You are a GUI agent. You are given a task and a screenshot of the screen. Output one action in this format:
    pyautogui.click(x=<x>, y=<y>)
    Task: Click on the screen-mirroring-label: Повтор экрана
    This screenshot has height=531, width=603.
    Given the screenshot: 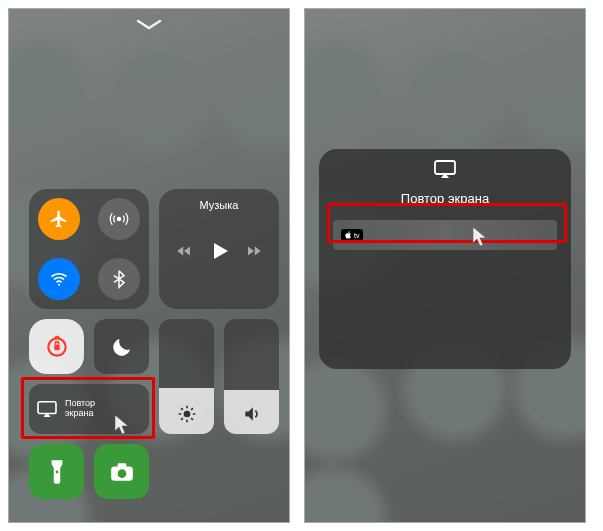 What is the action you would take?
    pyautogui.click(x=80, y=409)
    